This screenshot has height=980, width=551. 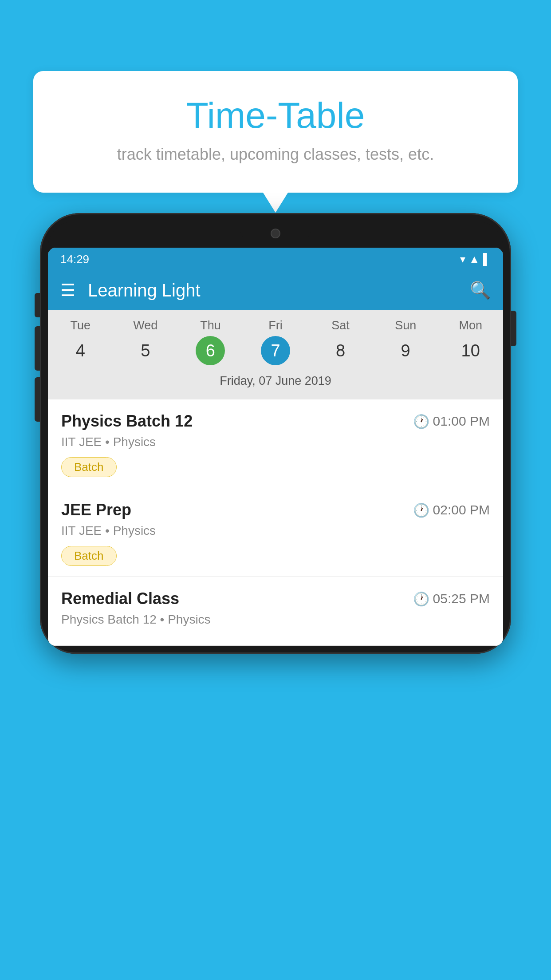 What do you see at coordinates (276, 620) in the screenshot?
I see `schedule-subtitle: Physics Batch 12 • Physics` at bounding box center [276, 620].